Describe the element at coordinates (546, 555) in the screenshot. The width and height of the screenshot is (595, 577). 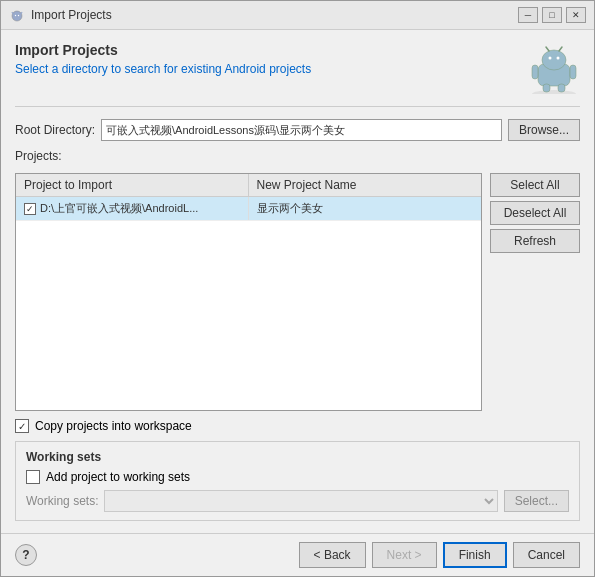
I see `cancel-button: Cancel` at that location.